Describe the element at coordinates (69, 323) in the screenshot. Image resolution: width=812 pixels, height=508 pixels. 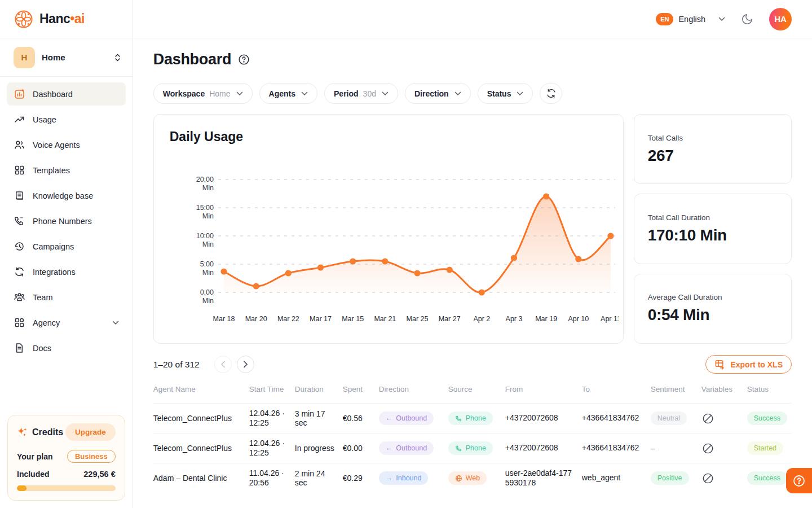
I see `sidebar-item-label: Agency` at that location.